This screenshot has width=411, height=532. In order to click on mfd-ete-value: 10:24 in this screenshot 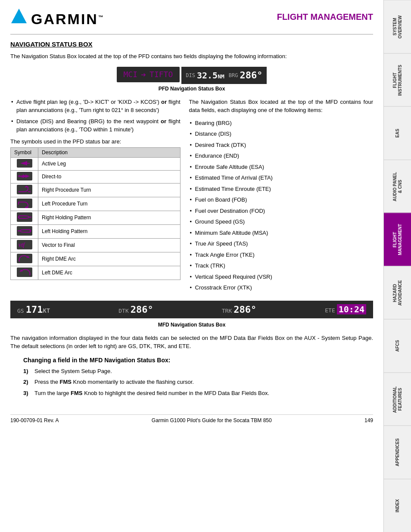, I will do `click(352, 309)`.